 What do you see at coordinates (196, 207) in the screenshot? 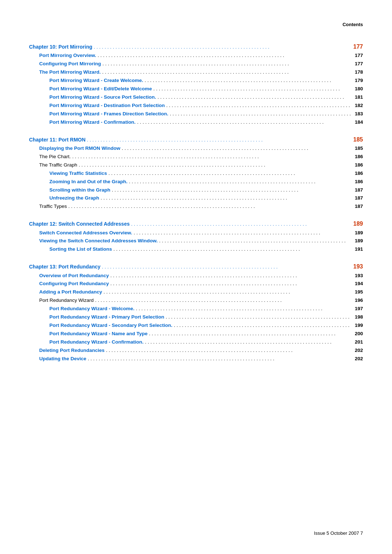
I see `section-entry: Traffic Types . . . . . . . . . . . . . …` at bounding box center [196, 207].